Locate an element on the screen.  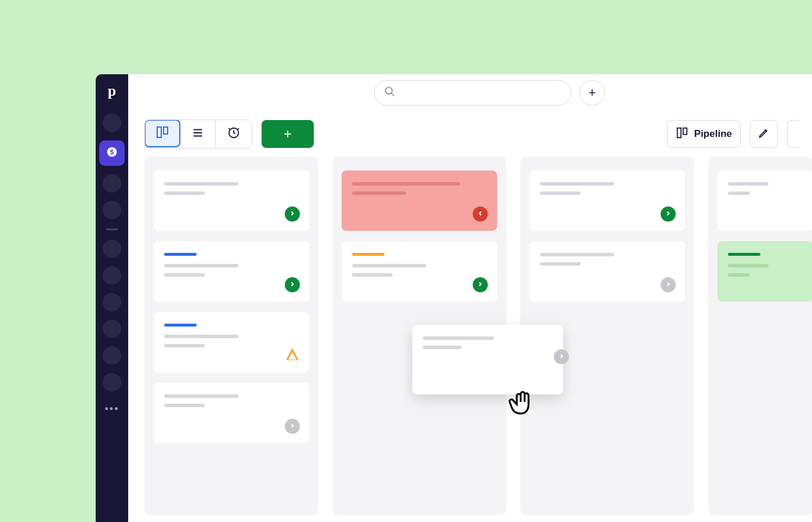
search-input is located at coordinates (481, 93).